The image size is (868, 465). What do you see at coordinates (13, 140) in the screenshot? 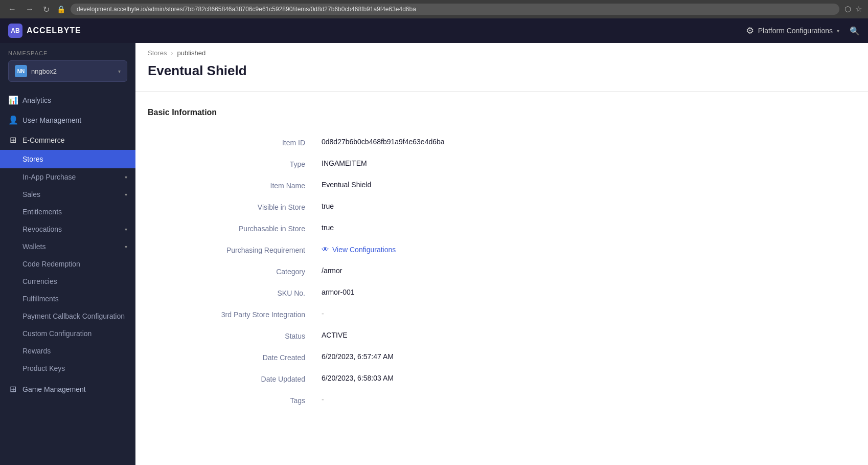
I see `ecommerce-icon: ⊞` at bounding box center [13, 140].